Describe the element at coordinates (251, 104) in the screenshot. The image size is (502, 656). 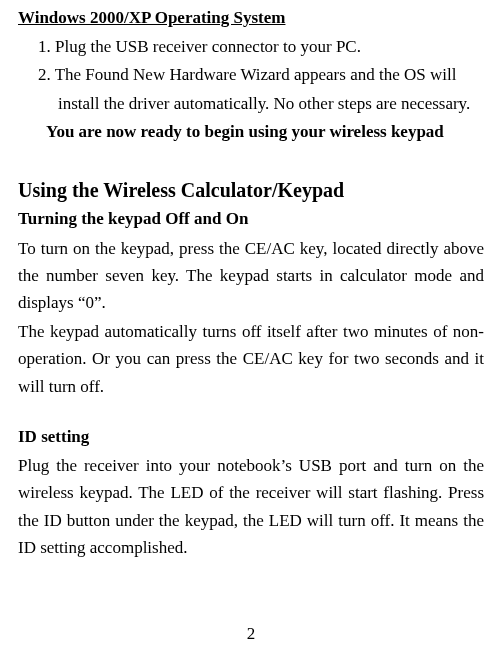
I see `install-step-2-line2: install the driver automatically. No oth…` at that location.